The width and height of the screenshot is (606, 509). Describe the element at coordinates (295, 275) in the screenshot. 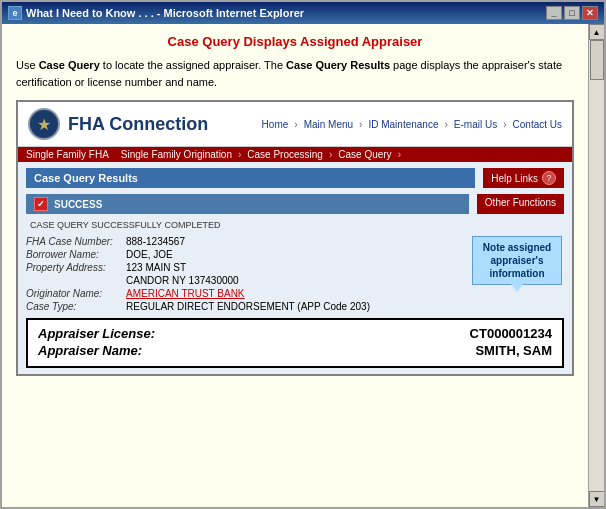

I see `case-details: FHA Case Number: 888-1234567 Borrower Na…` at that location.